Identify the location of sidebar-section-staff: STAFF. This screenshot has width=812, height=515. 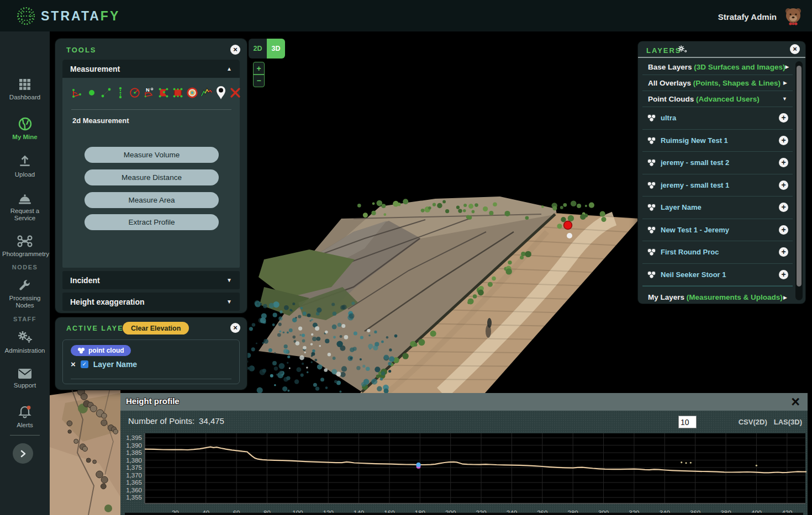
(25, 319).